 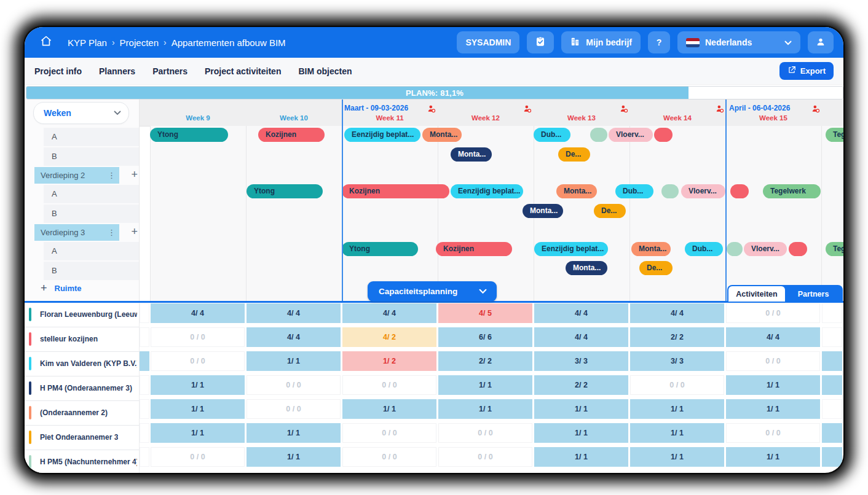 What do you see at coordinates (229, 43) in the screenshot?
I see `breadcrumb-item: Appartementen afbouw BIM` at bounding box center [229, 43].